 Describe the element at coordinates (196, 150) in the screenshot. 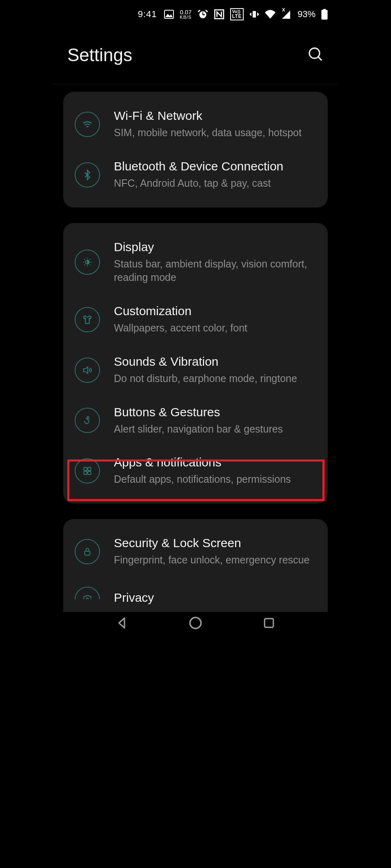

I see `settings-card-network: Wi-Fi & Network SIM, mobile network, dat…` at that location.